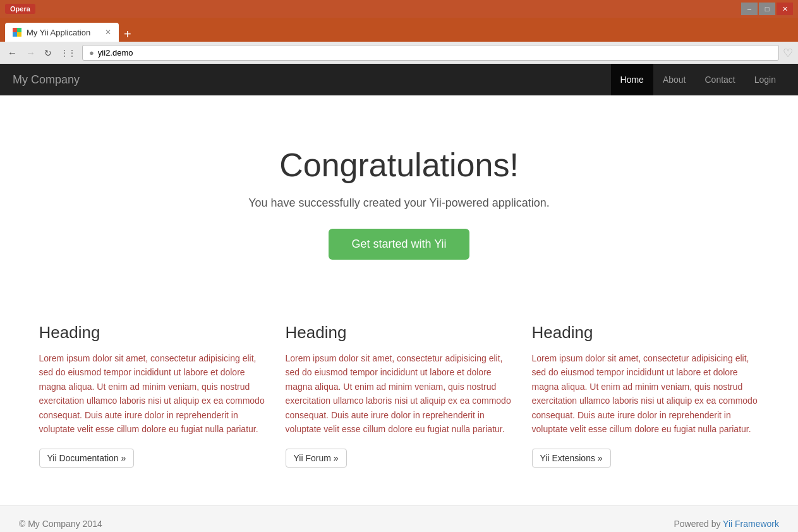 This screenshot has height=532, width=798. What do you see at coordinates (698, 80) in the screenshot?
I see `navbar-nav: Home About Contact Login` at bounding box center [698, 80].